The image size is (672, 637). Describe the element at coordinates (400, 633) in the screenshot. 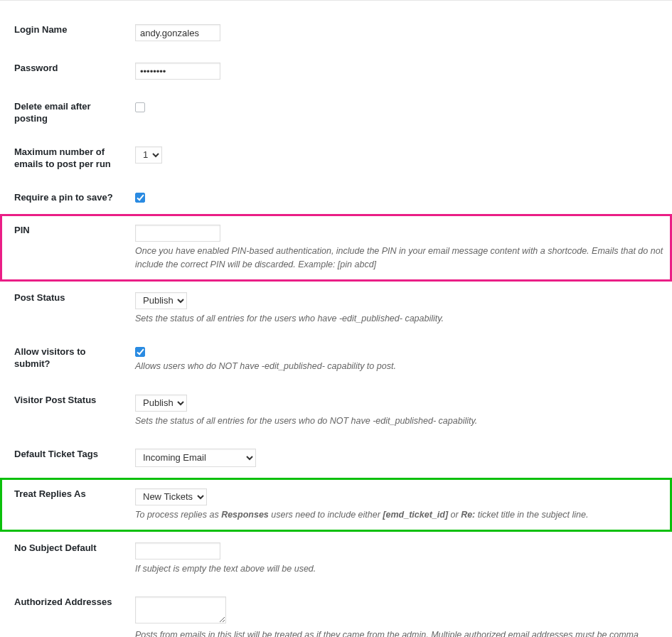

I see `authorized-desc: Posts from emails in this list will be t…` at that location.